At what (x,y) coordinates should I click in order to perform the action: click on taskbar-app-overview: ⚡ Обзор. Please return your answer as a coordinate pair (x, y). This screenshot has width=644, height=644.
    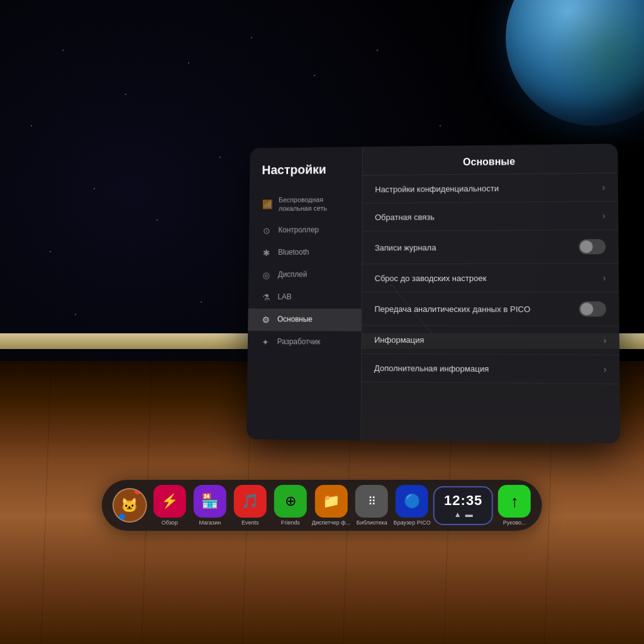
    Looking at the image, I should click on (170, 506).